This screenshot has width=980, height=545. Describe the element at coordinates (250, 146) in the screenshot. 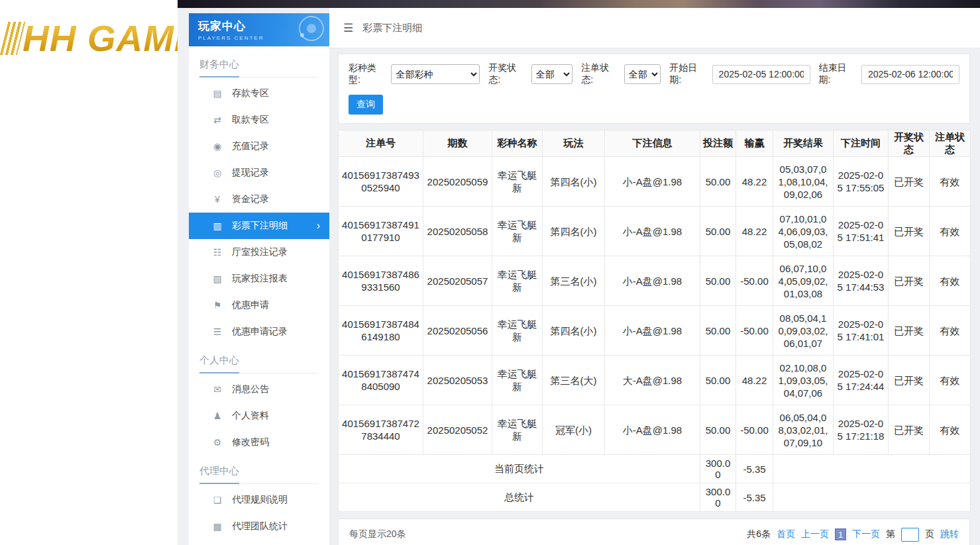

I see `sidebar-item-label: 充值记录` at that location.